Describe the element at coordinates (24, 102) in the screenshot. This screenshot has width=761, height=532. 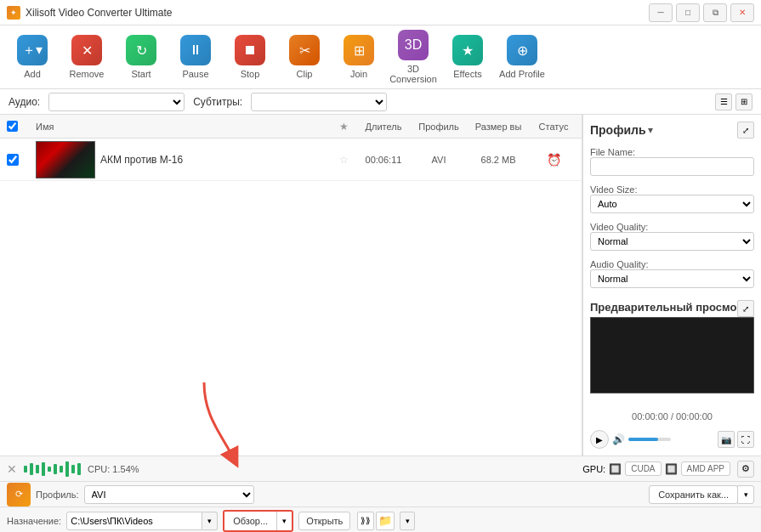
I see `audio-label: Аудио:` at that location.